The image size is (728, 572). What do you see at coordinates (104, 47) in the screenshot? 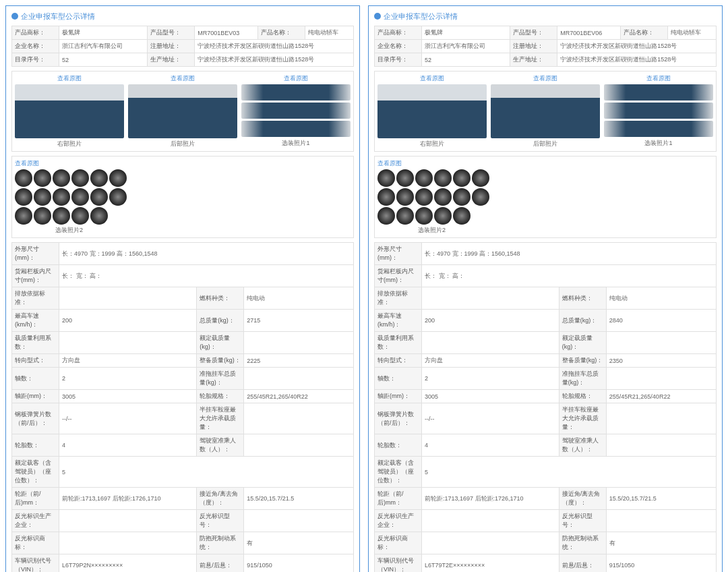
I see `value-company: 浙江吉利汽车有限公司` at bounding box center [104, 47].